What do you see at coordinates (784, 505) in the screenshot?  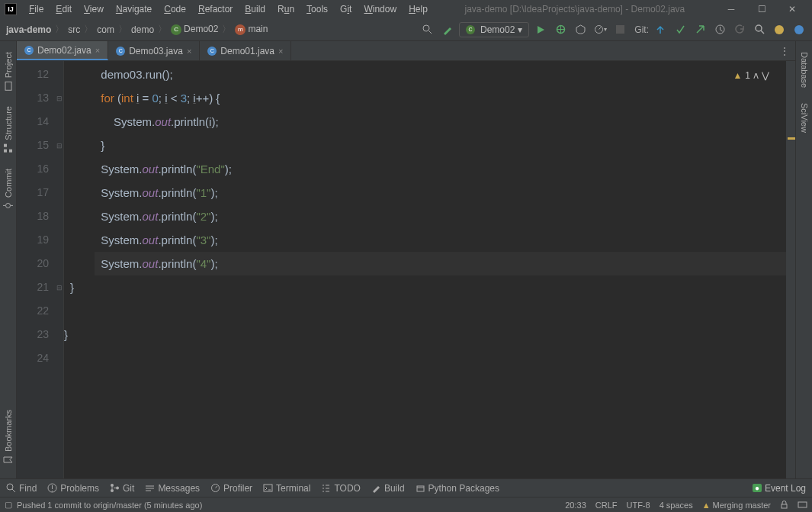 I see `lock-icon` at bounding box center [784, 505].